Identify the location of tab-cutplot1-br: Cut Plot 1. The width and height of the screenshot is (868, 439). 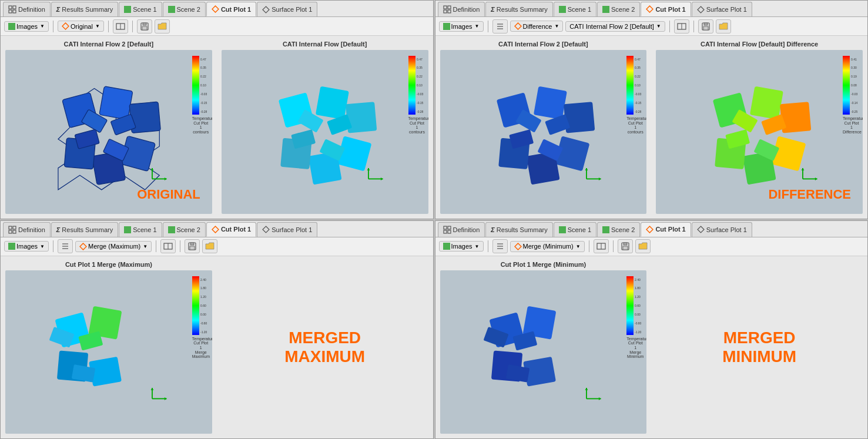
(665, 229).